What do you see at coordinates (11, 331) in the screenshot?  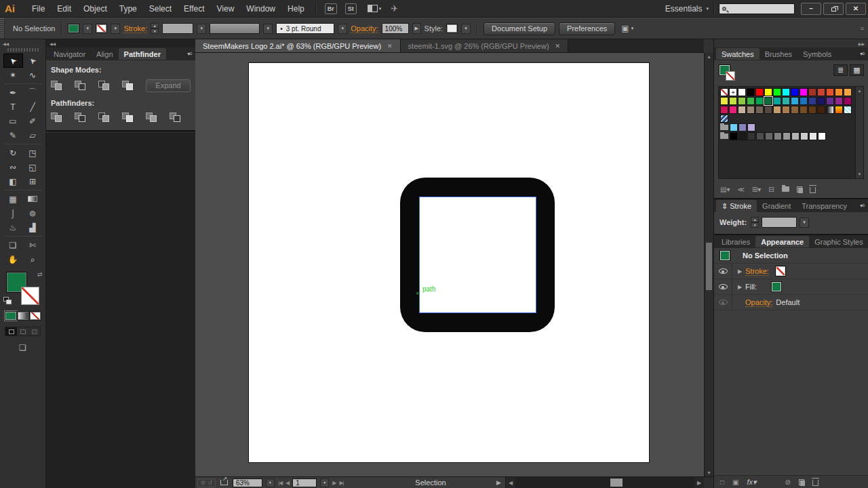 I see `draw-normal-button` at bounding box center [11, 331].